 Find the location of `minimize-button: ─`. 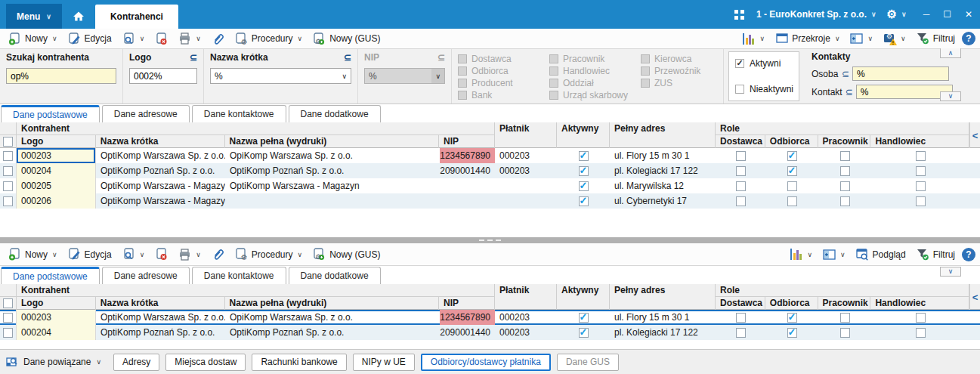

minimize-button: ─ is located at coordinates (926, 14).